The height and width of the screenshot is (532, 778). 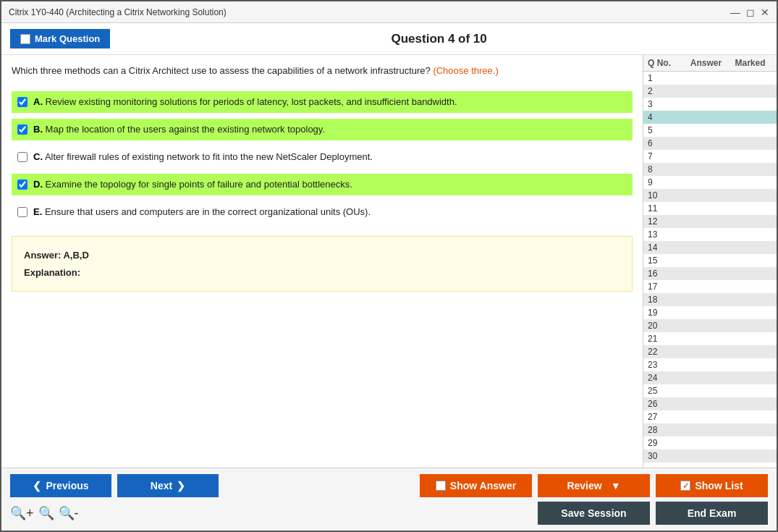 I want to click on close-icon: ✕, so click(x=765, y=12).